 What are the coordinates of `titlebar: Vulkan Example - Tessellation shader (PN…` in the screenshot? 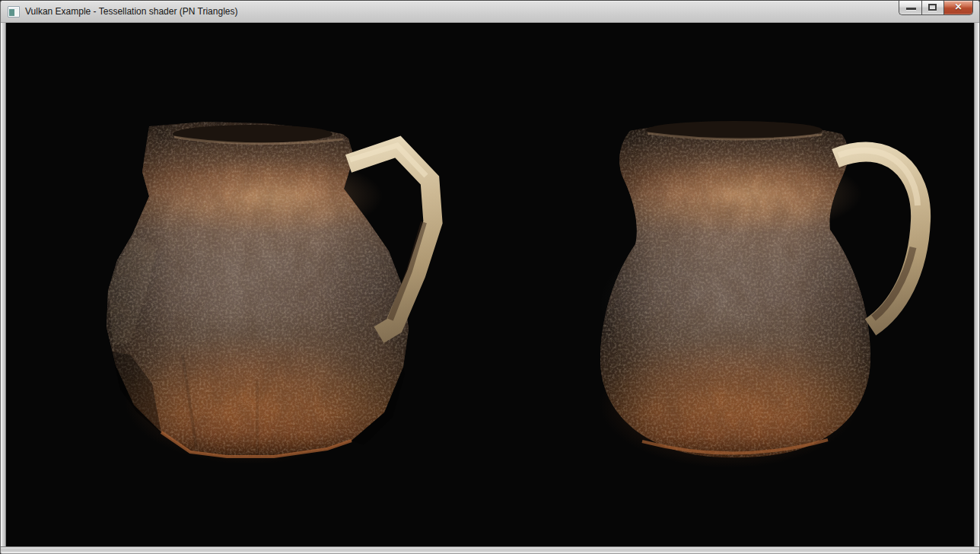 It's located at (490, 12).